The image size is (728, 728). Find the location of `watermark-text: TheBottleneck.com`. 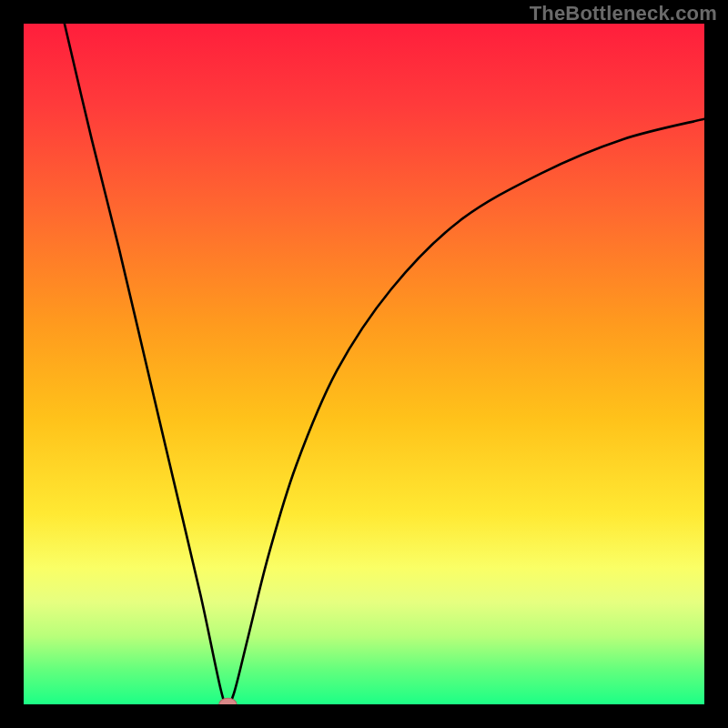

watermark-text: TheBottleneck.com is located at coordinates (623, 14).